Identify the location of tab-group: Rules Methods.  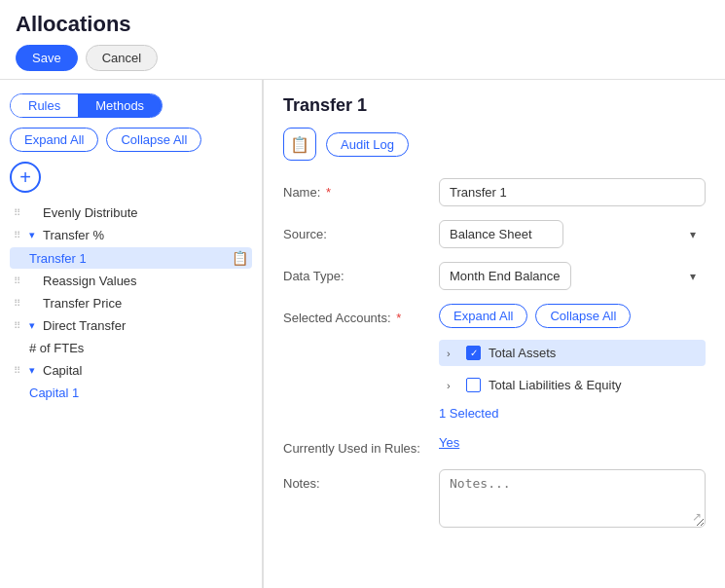
(86, 105).